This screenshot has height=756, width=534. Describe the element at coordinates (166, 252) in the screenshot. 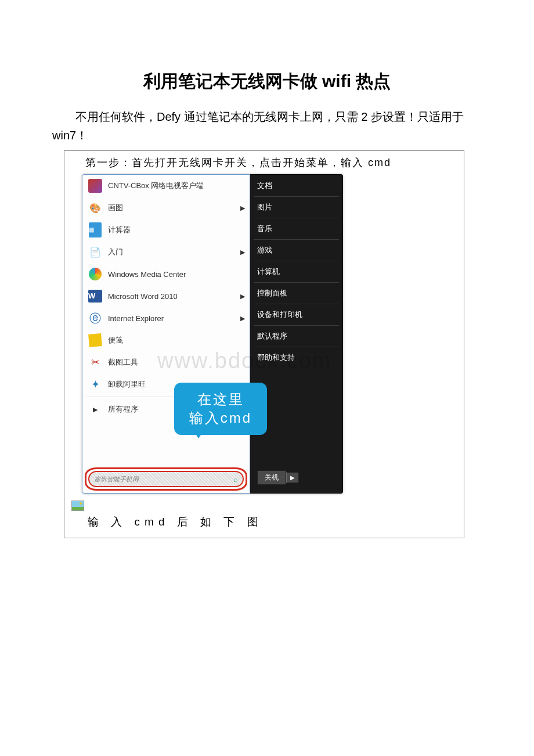

I see `program-item: 📄 入门 ▶` at that location.